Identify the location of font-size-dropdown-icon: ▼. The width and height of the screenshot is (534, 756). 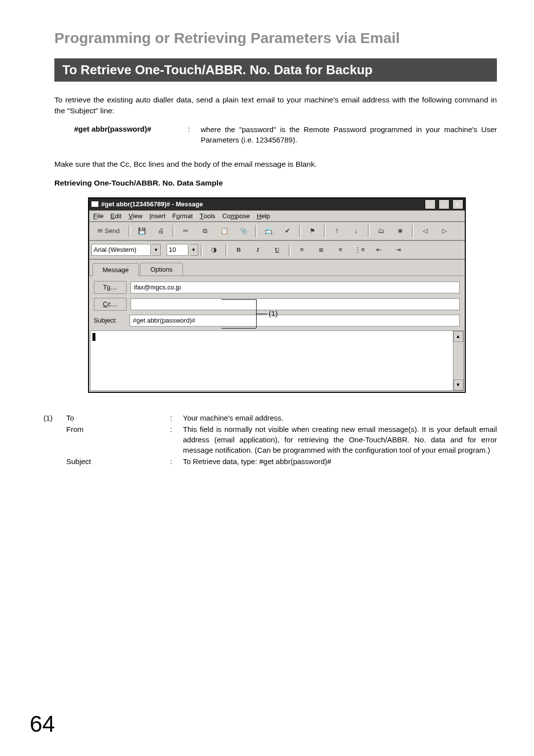
(194, 250).